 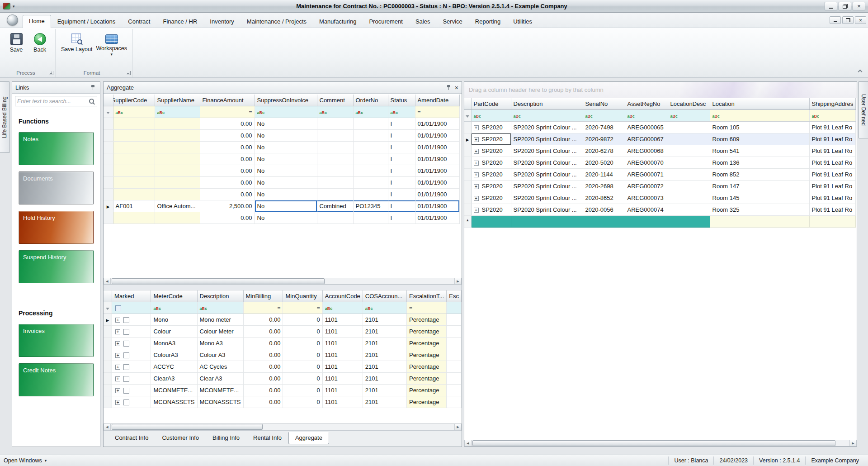 What do you see at coordinates (646, 162) in the screenshot?
I see `cell-assetRegNo: AREG000070` at bounding box center [646, 162].